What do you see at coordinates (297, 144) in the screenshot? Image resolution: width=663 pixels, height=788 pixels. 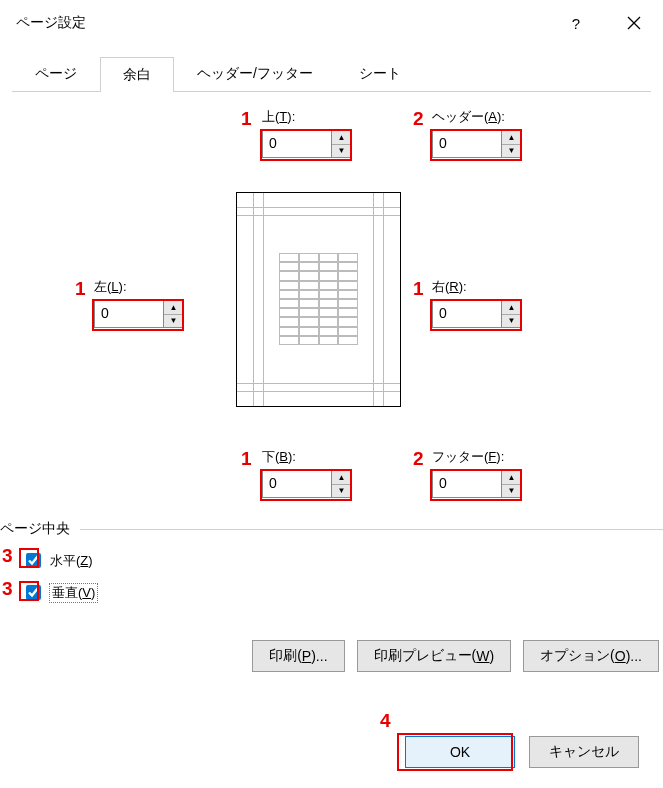 I see `margin-top-value: 0` at bounding box center [297, 144].